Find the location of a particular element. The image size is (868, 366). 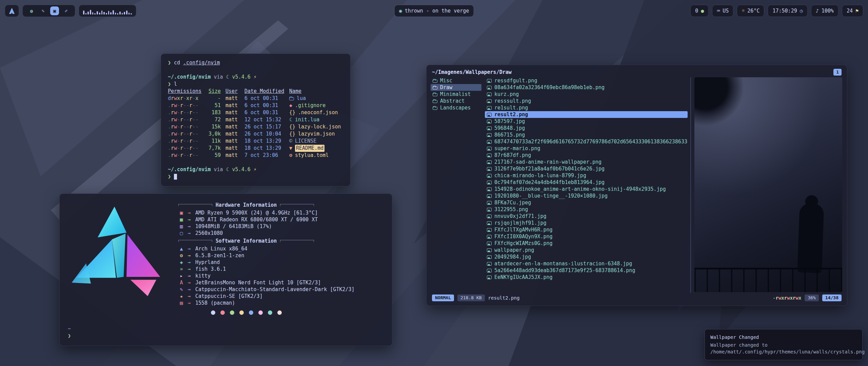

notification-popup: Wallpaper Changed Wallpaper changed to /… is located at coordinates (784, 345).